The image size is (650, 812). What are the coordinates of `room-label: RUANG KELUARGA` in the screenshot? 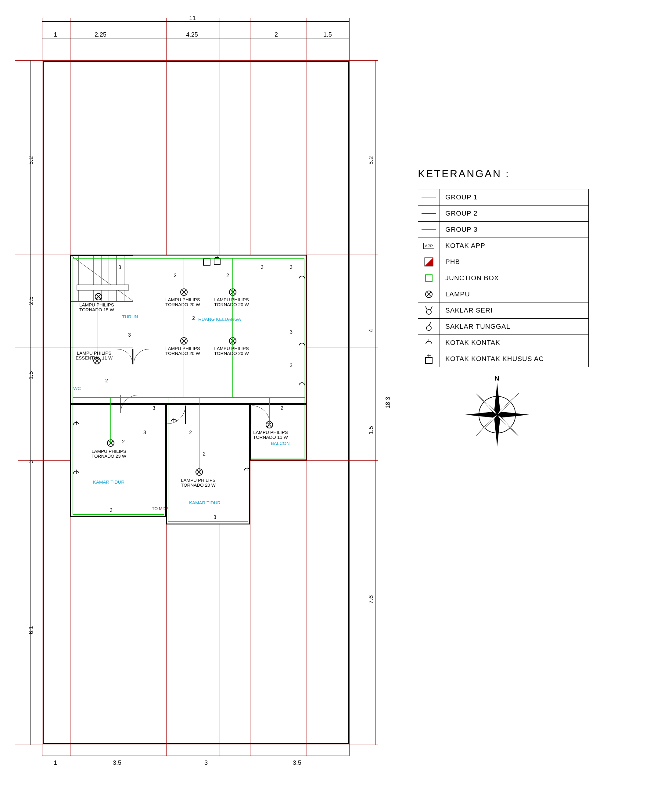 It's located at (219, 319).